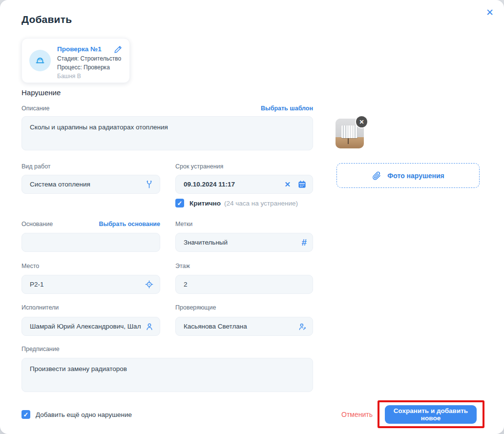 This screenshot has width=504, height=434. Describe the element at coordinates (199, 166) in the screenshot. I see `deadline-label: Срок устранения` at that location.